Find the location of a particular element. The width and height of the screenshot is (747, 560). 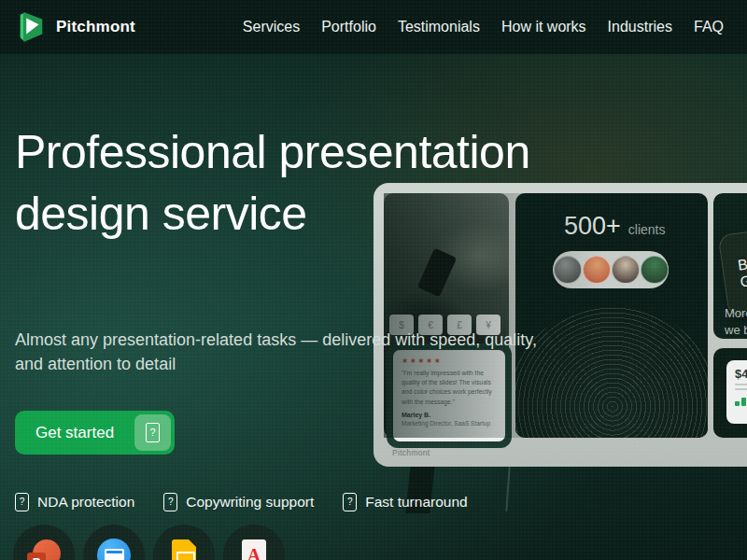

get-started-button: Get started ? is located at coordinates (95, 433).